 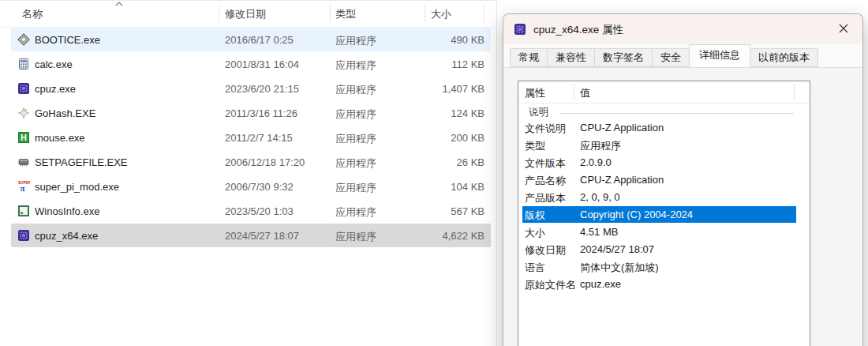 I want to click on tab-security: 安全, so click(x=671, y=58).